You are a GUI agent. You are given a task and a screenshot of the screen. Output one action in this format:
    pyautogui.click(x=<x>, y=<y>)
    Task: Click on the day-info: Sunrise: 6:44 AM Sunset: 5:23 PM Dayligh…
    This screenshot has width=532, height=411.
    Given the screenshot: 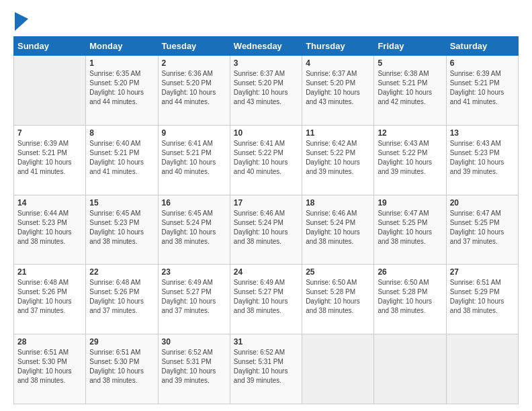 What is the action you would take?
    pyautogui.click(x=50, y=228)
    